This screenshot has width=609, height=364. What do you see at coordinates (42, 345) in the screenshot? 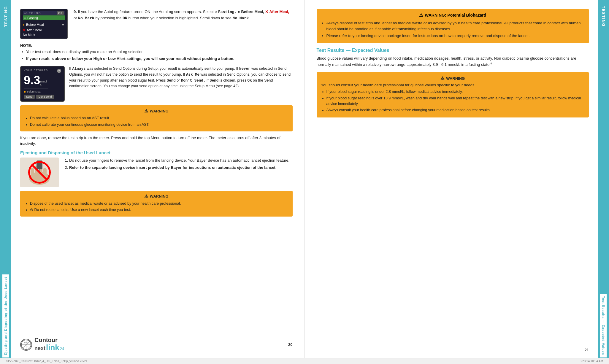
I see `logo-area: BAYER Contour next link` at bounding box center [42, 345].